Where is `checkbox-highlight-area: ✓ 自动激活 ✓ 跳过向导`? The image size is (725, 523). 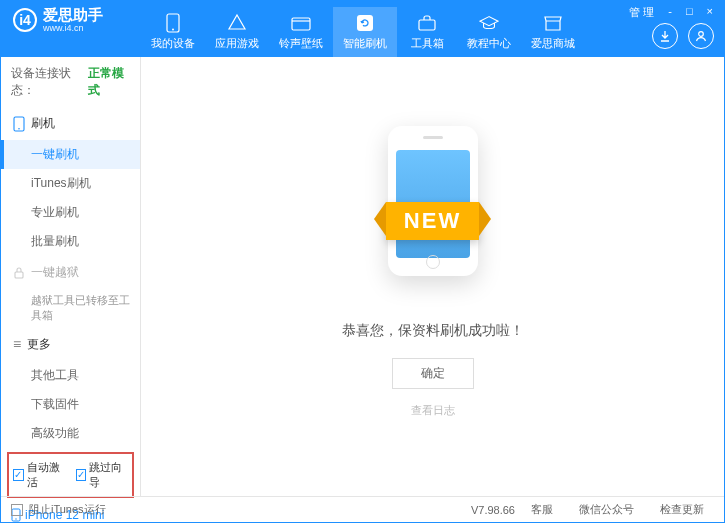 checkbox-highlight-area: ✓ 自动激活 ✓ 跳过向导 is located at coordinates (70, 475).